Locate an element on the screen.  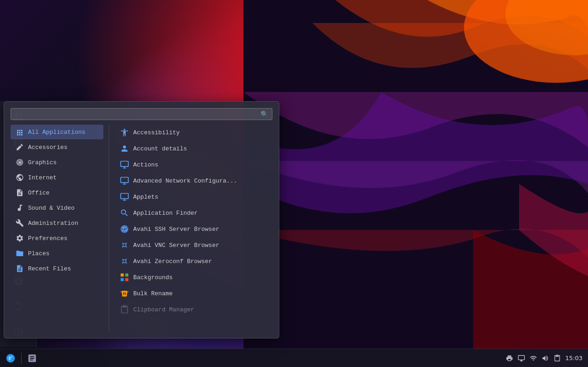
app-accessibility: Accessibility is located at coordinates (194, 132).